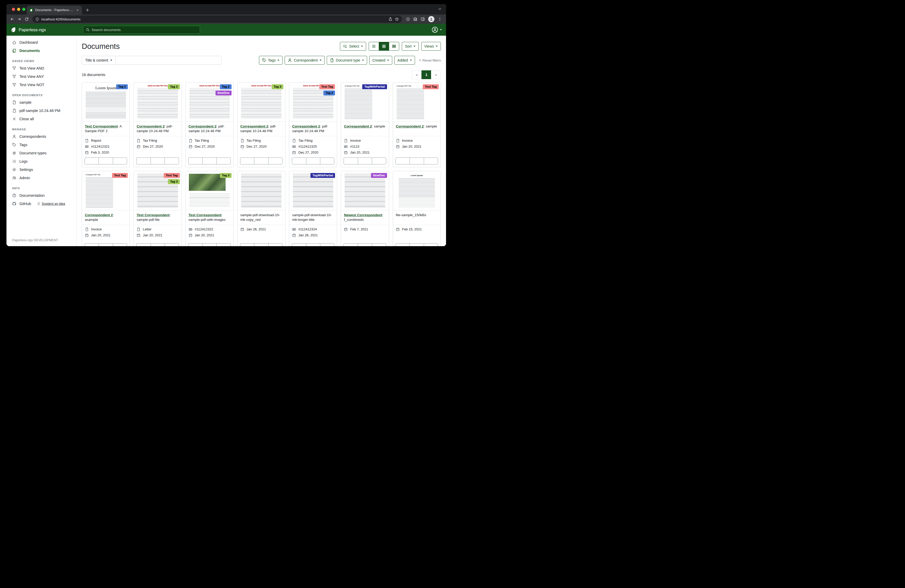  Describe the element at coordinates (313, 229) in the screenshot. I see `document-asn: #112412324` at that location.